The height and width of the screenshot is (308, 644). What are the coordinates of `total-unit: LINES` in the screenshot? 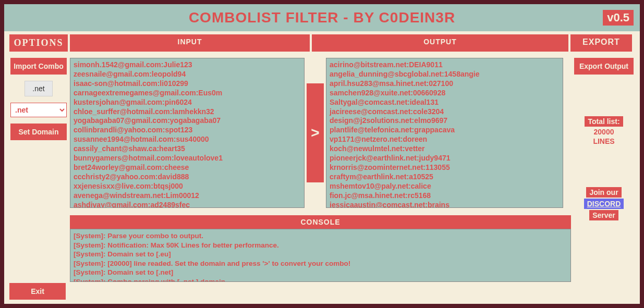 It's located at (604, 141).